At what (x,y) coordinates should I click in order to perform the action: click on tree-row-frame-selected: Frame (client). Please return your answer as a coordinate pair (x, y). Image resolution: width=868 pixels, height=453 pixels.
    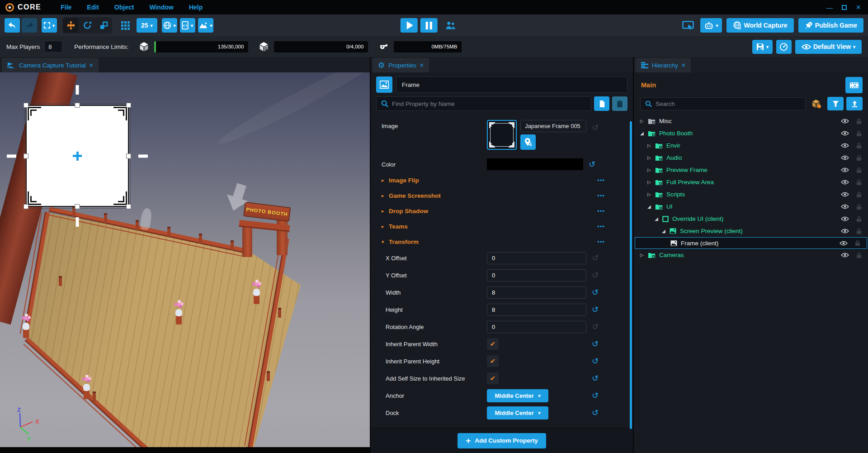
    Looking at the image, I should click on (751, 243).